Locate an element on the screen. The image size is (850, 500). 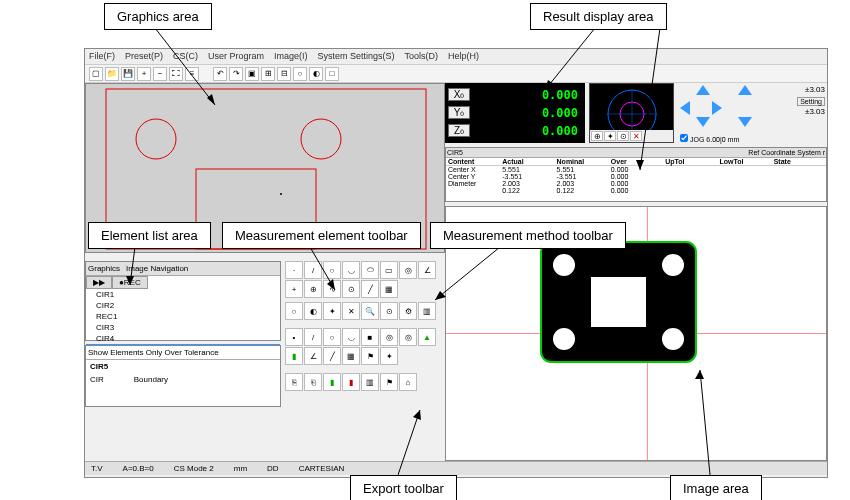
rt-col: UpTol is located at coordinates (690, 162).